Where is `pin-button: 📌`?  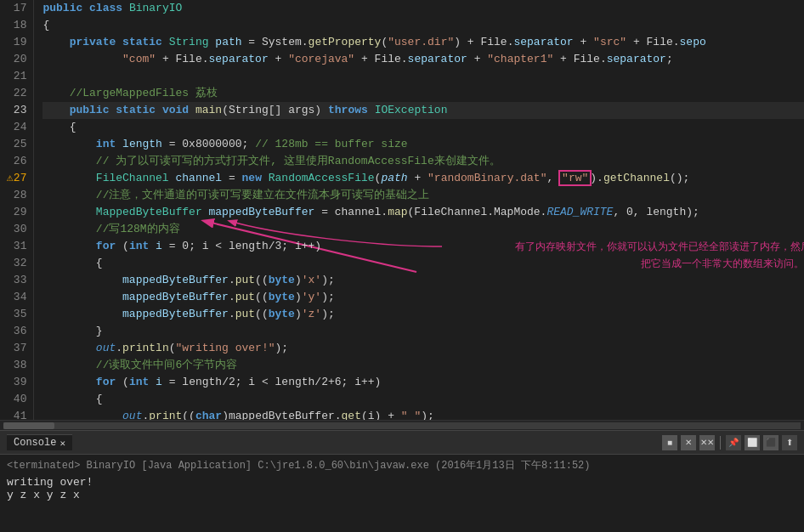
pin-button: 📌 is located at coordinates (733, 443).